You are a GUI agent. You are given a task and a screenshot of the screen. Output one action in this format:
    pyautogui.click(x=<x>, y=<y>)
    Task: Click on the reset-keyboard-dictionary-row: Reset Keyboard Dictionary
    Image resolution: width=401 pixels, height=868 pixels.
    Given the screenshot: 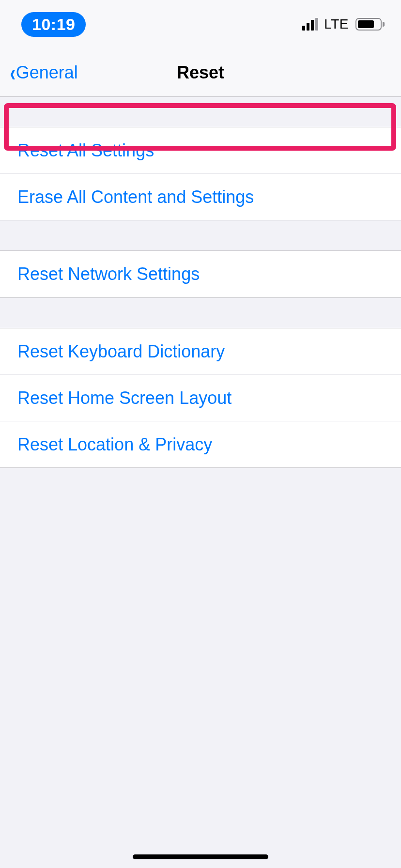 What is the action you would take?
    pyautogui.click(x=200, y=352)
    